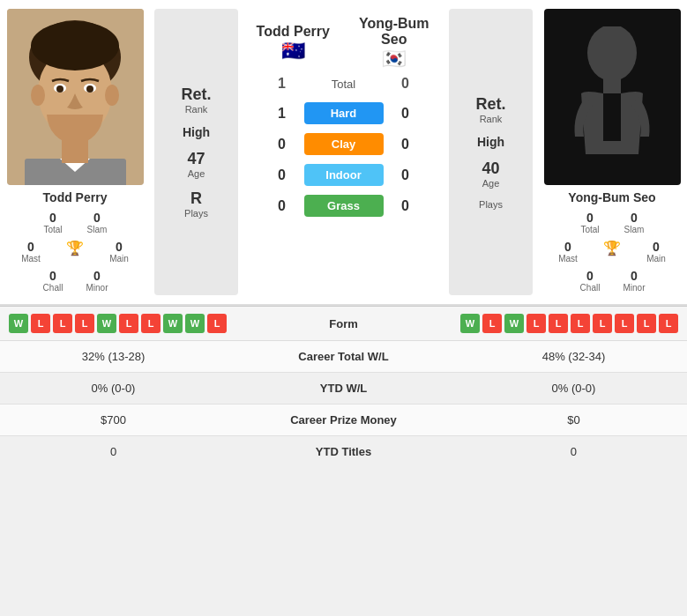  Describe the element at coordinates (113, 420) in the screenshot. I see `prize-left: $700` at that location.